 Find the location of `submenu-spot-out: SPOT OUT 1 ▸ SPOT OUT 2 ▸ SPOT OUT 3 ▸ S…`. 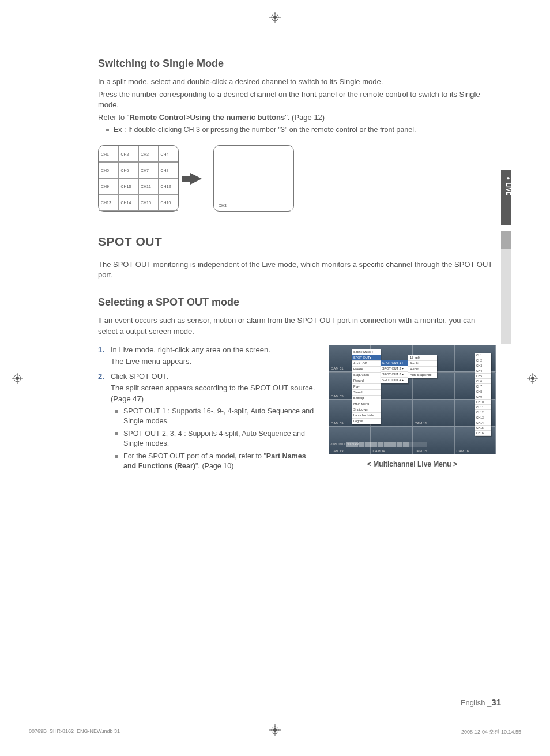

submenu-spot-out: SPOT OUT 1 ▸ SPOT OUT 2 ▸ SPOT OUT 3 ▸ S… is located at coordinates (394, 372).